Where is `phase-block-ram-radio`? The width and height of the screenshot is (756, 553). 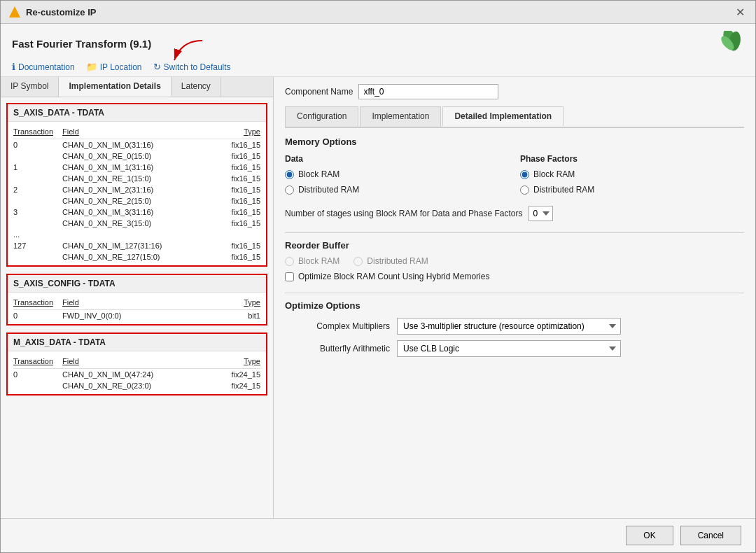 phase-block-ram-radio is located at coordinates (525, 175).